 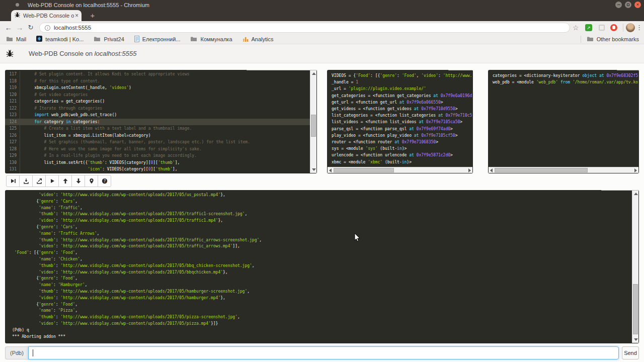 I want to click on console-scroll-thumb, so click(x=635, y=309).